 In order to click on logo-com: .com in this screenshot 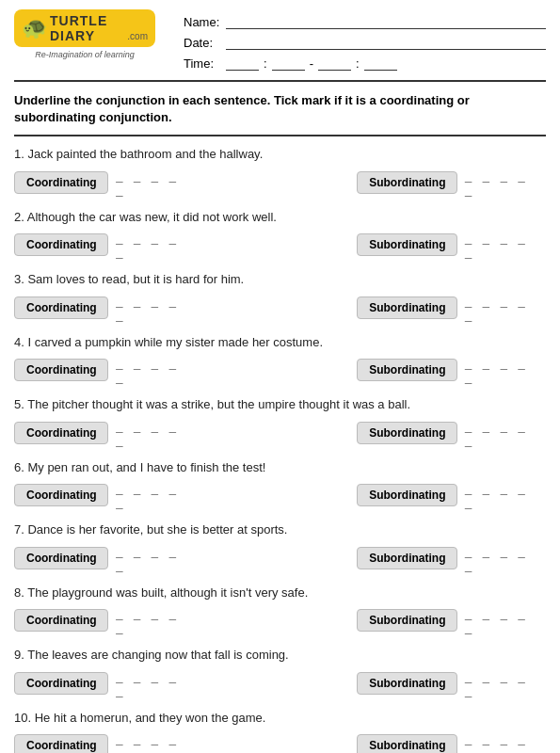, I will do `click(137, 36)`.